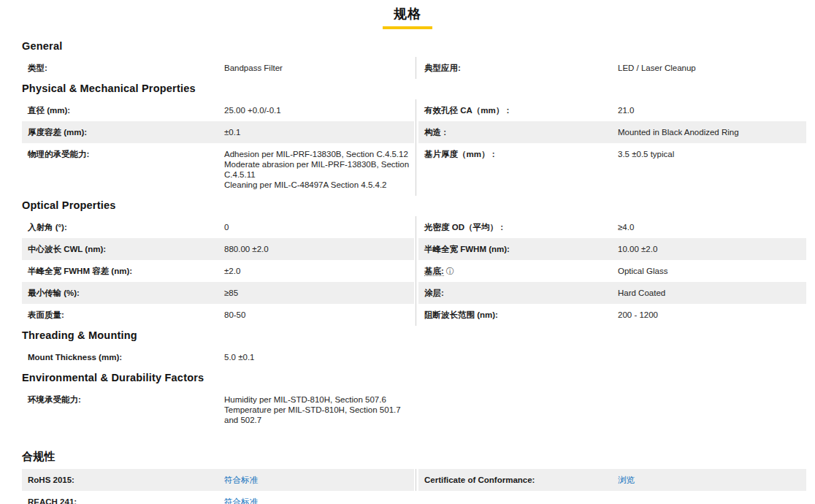  What do you see at coordinates (709, 110) in the screenshot?
I see `spec-value: 21.0` at bounding box center [709, 110].